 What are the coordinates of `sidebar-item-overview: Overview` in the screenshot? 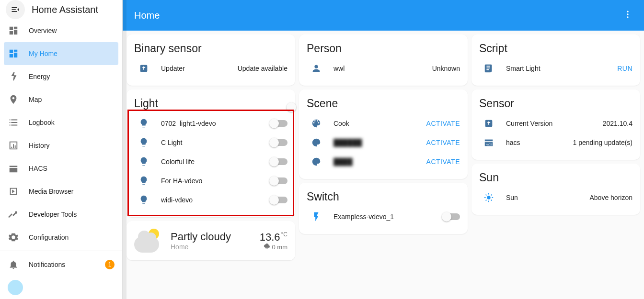 It's located at (61, 31).